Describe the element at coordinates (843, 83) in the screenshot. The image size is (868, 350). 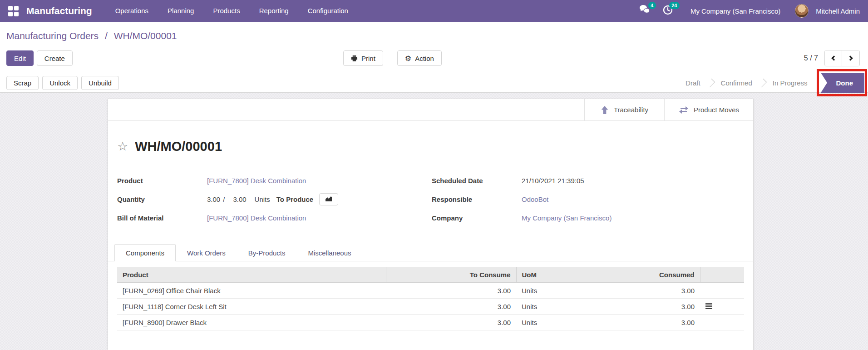
I see `stage-done-wrapper: Done` at that location.